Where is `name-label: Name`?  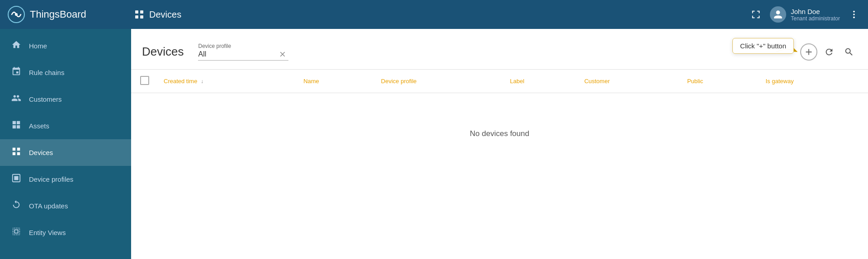 name-label: Name is located at coordinates (311, 81).